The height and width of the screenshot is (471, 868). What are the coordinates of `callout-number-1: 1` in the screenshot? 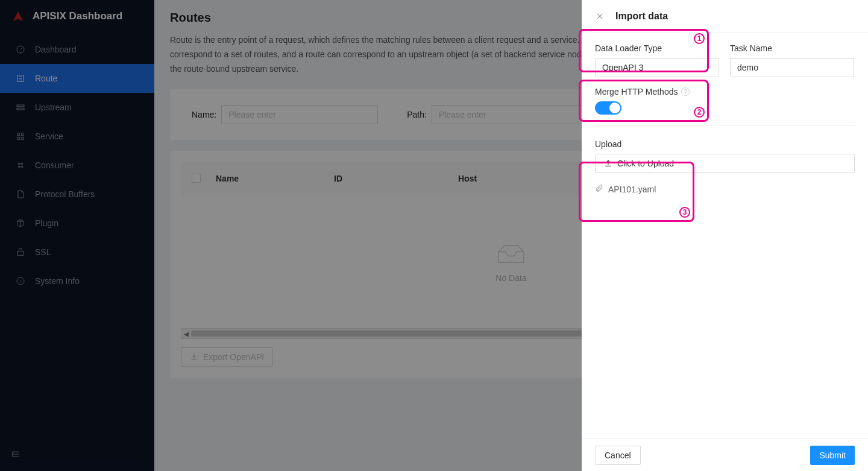 It's located at (699, 39).